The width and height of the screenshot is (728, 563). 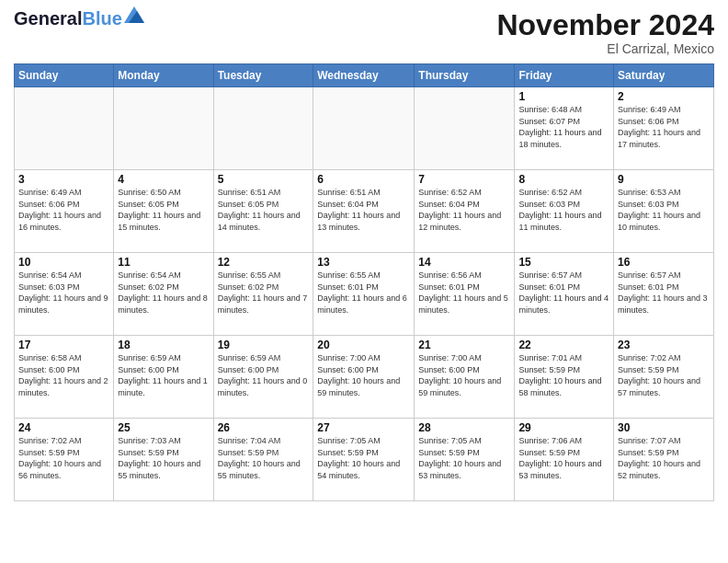 I want to click on calendar-week-4: 24Sunrise: 7:02 AM Sunset: 5:59 PM Dayli…, so click(x=364, y=460).